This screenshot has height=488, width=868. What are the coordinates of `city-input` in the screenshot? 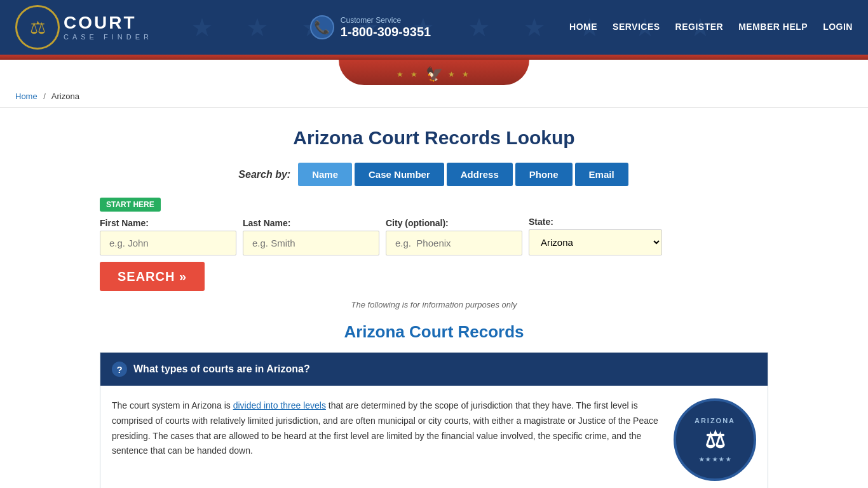 It's located at (454, 243).